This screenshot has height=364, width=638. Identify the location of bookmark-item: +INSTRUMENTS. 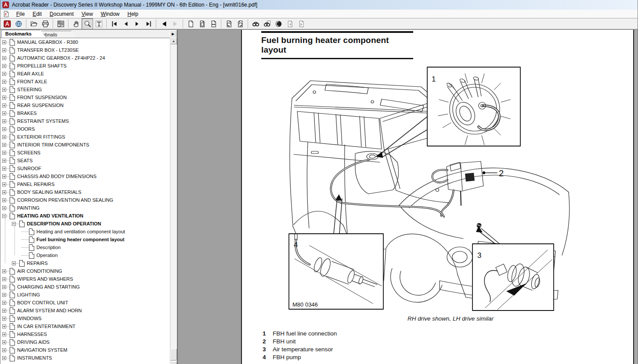
(86, 358).